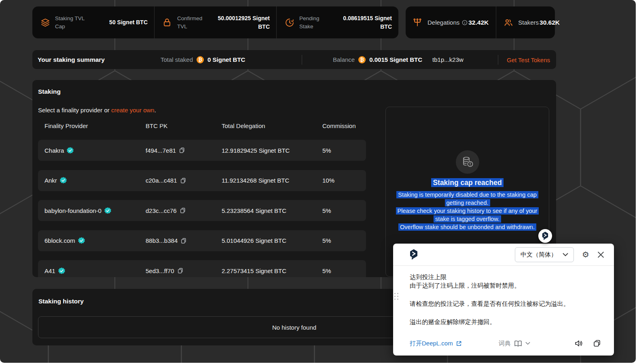 The width and height of the screenshot is (637, 364). Describe the element at coordinates (202, 150) in the screenshot. I see `table-row: Chakraf494...7e8112.91829425 Signet BTC5…` at that location.